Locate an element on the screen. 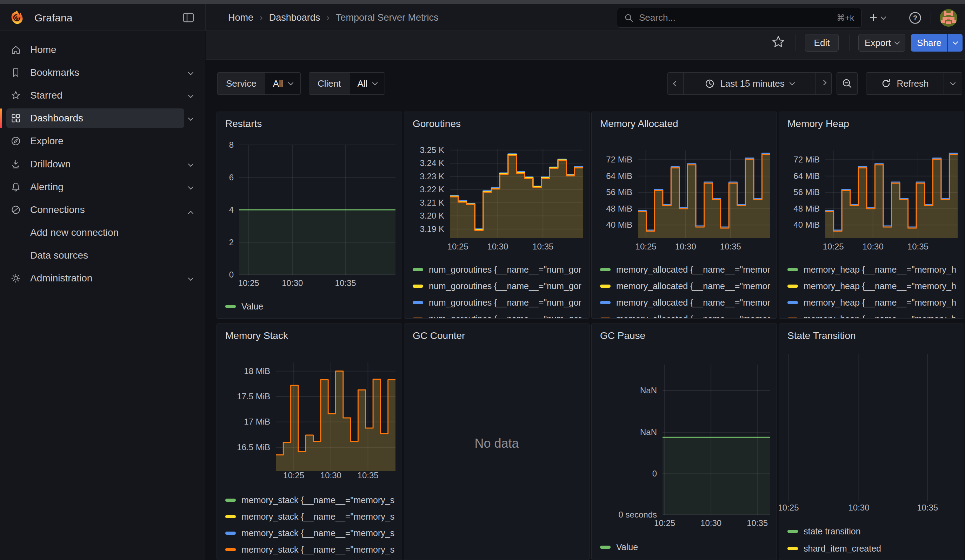  sidebar-item-explore: Explore is located at coordinates (103, 141).